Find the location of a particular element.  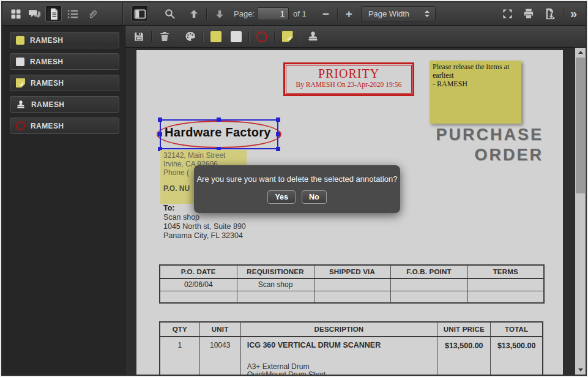

page-label: Page: is located at coordinates (244, 13).